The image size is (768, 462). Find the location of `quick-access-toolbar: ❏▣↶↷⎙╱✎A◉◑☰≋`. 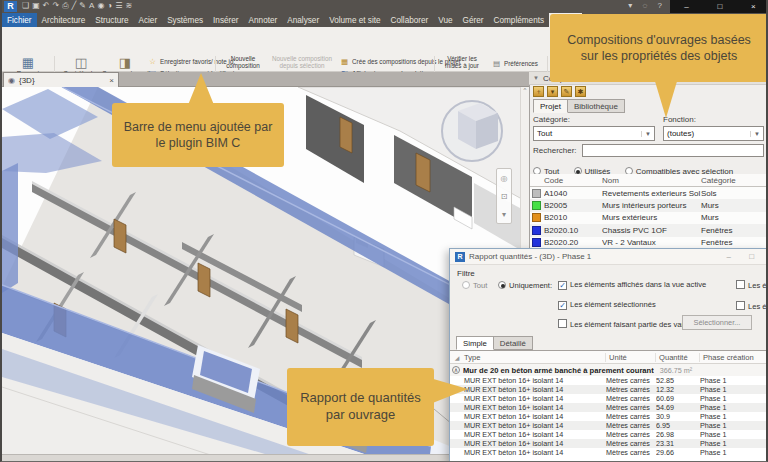

quick-access-toolbar: ❏▣↶↷⎙╱✎A◉◑☰≋ is located at coordinates (78, 6).